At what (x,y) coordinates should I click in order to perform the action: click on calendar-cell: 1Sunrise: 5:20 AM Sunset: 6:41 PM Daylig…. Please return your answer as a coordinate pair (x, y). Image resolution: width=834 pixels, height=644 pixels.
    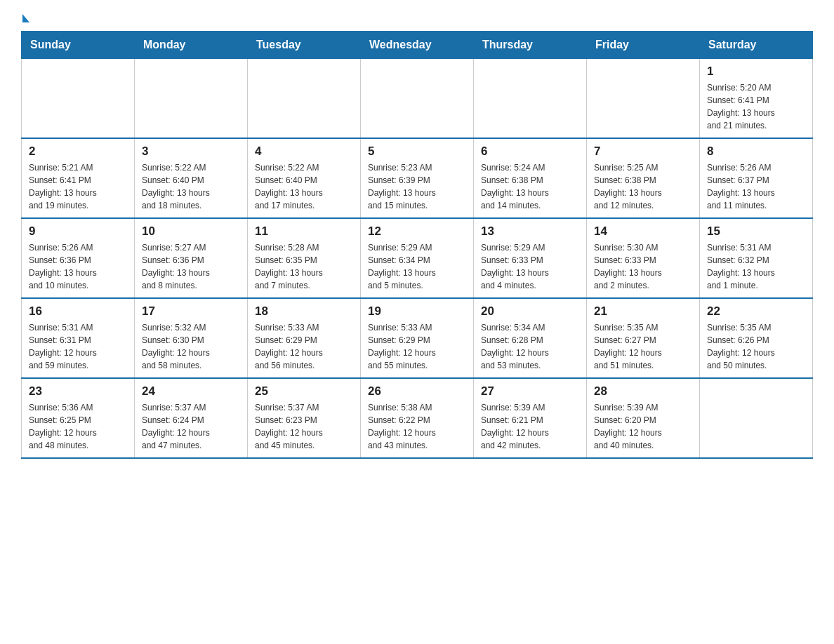
    Looking at the image, I should click on (757, 99).